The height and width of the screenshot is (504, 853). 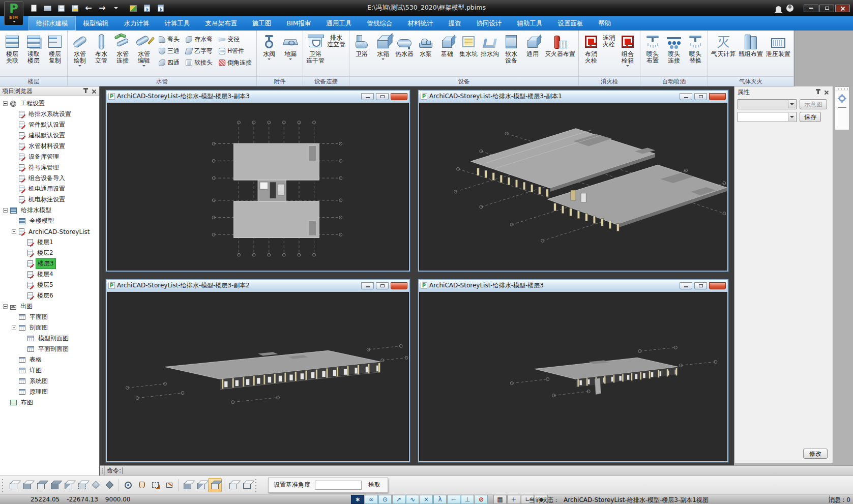 I want to click on ribbon-tab: 水力计算, so click(x=137, y=23).